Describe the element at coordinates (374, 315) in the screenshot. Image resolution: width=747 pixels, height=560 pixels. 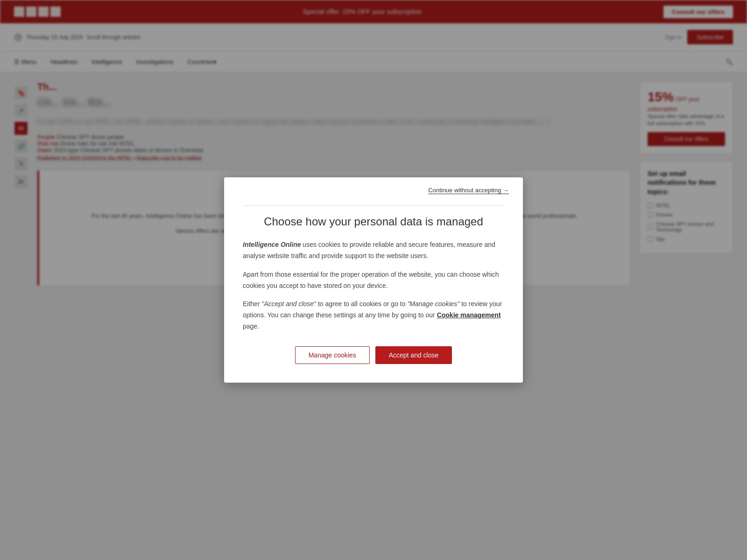
I see `modal-body-3: Either "Accept and close" to agree to al…` at that location.